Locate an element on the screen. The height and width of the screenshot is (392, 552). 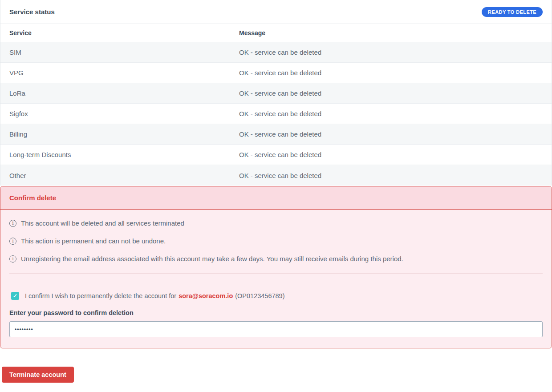
column-header-message: Message is located at coordinates (395, 33).